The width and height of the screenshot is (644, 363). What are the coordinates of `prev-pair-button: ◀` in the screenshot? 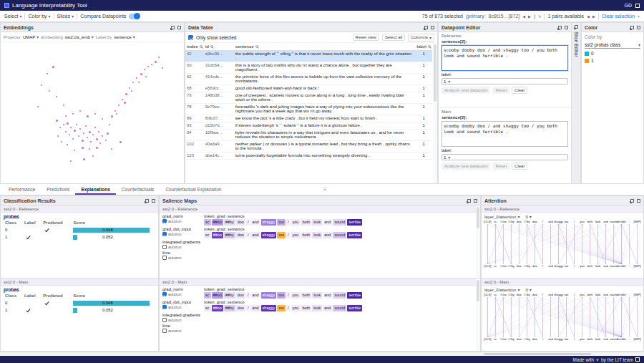 It's located at (588, 16).